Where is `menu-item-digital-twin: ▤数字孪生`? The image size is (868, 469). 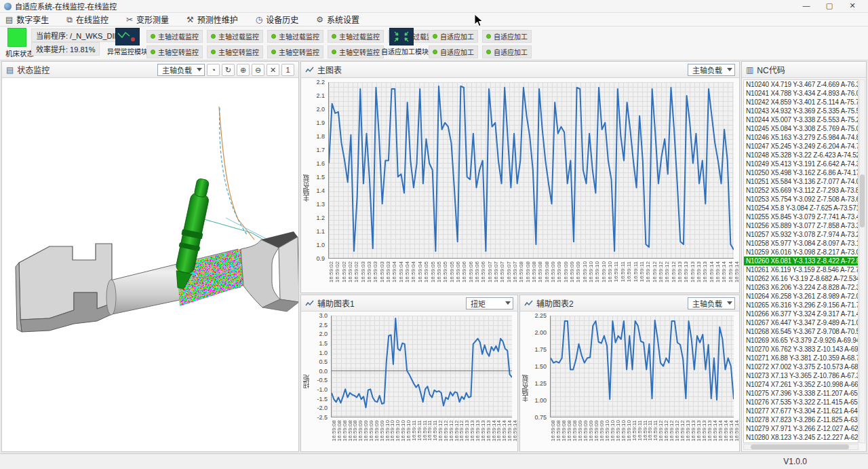
menu-item-digital-twin: ▤数字孪生 is located at coordinates (27, 19).